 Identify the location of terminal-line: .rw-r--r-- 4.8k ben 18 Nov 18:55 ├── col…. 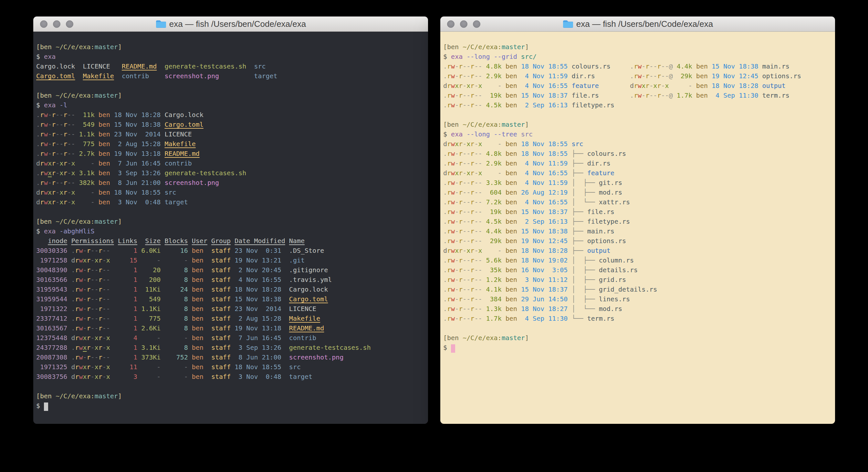
(638, 154).